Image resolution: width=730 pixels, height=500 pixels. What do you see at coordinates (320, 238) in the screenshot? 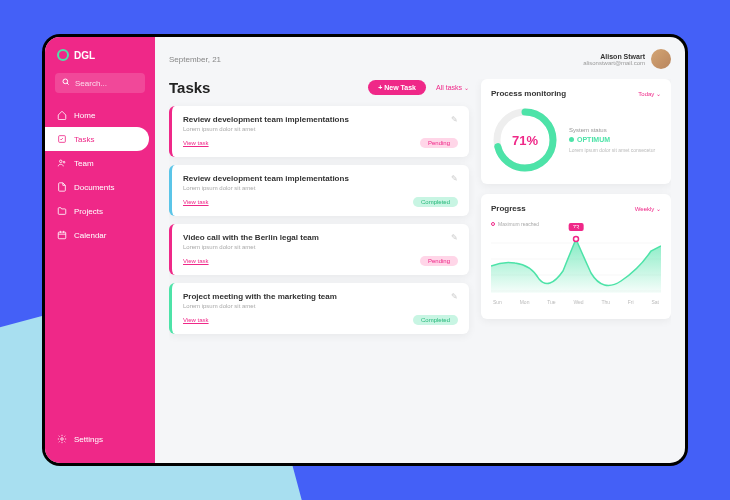
I see `task-title: Video call with the Berlin legal team` at bounding box center [320, 238].